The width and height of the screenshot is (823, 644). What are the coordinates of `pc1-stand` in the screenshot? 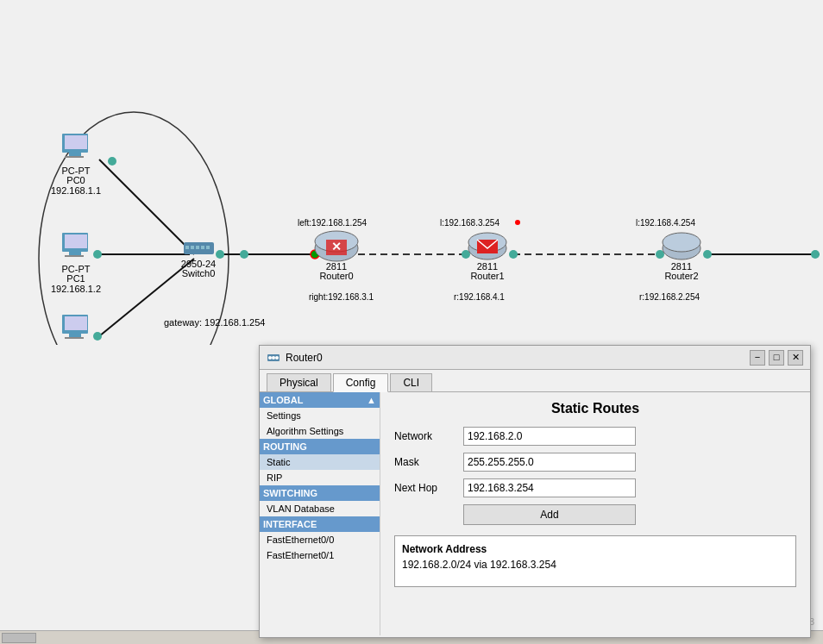 It's located at (75, 253).